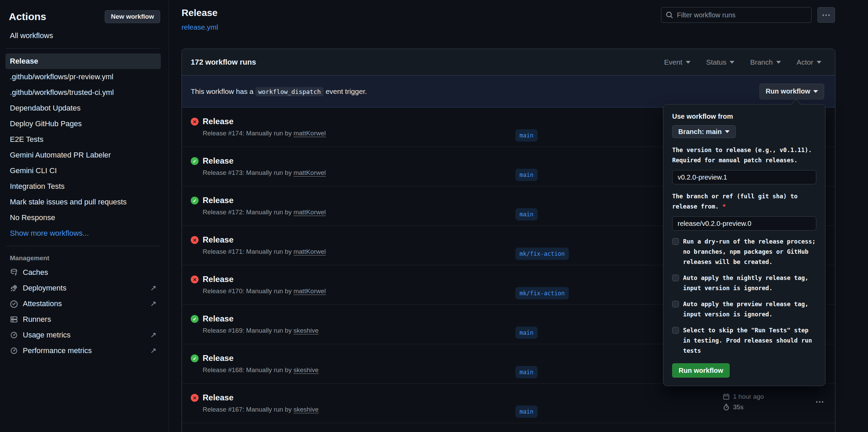  What do you see at coordinates (279, 92) in the screenshot?
I see `banner-text: This workflow has aworkflow_dispatcheven…` at bounding box center [279, 92].